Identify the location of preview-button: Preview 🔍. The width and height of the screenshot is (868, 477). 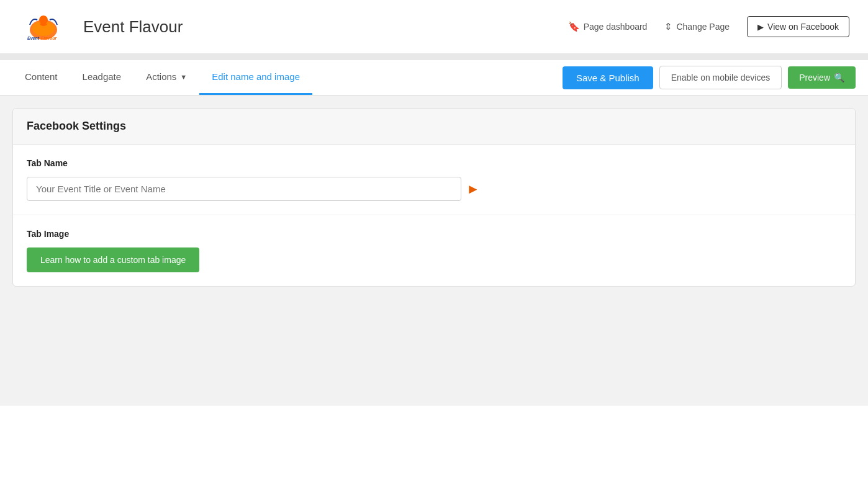
(822, 78).